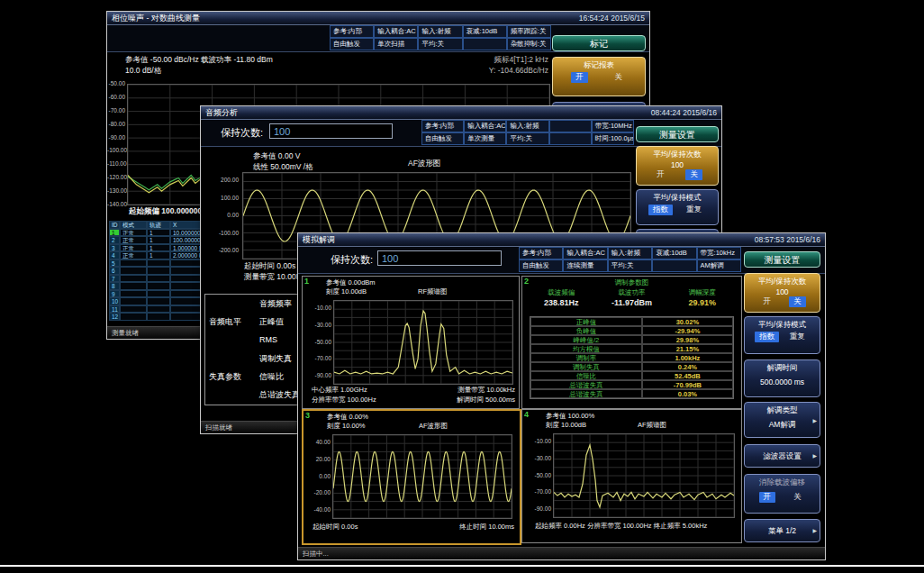 The height and width of the screenshot is (573, 924). I want to click on status-field: AM解调, so click(719, 266).